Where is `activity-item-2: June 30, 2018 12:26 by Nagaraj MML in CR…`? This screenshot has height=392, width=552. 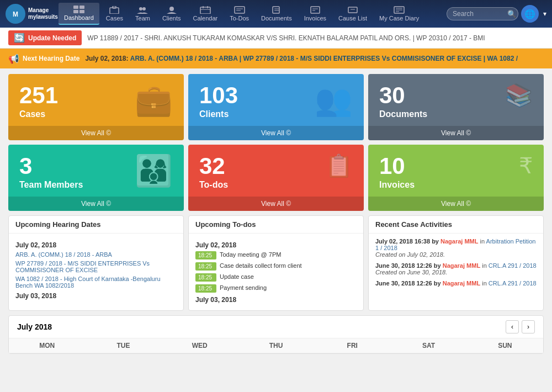
activity-item-2: June 30, 2018 12:26 by Nagaraj MML in CR… is located at coordinates (456, 269).